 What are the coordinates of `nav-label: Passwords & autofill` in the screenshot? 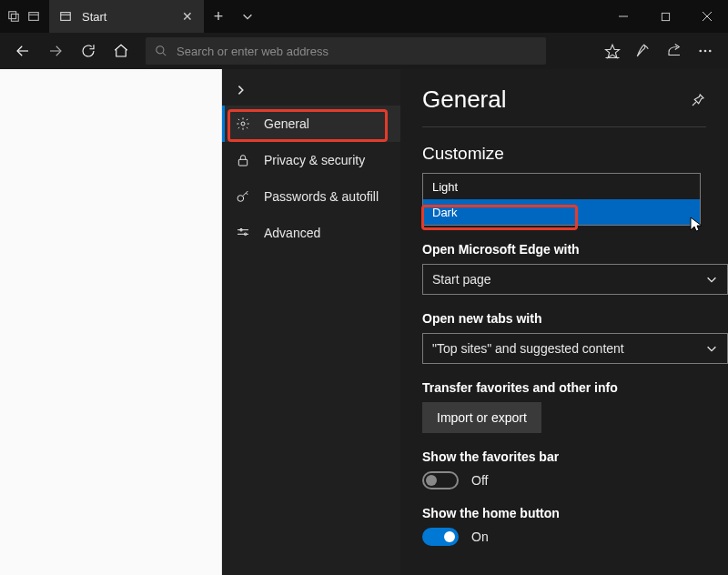 It's located at (321, 197).